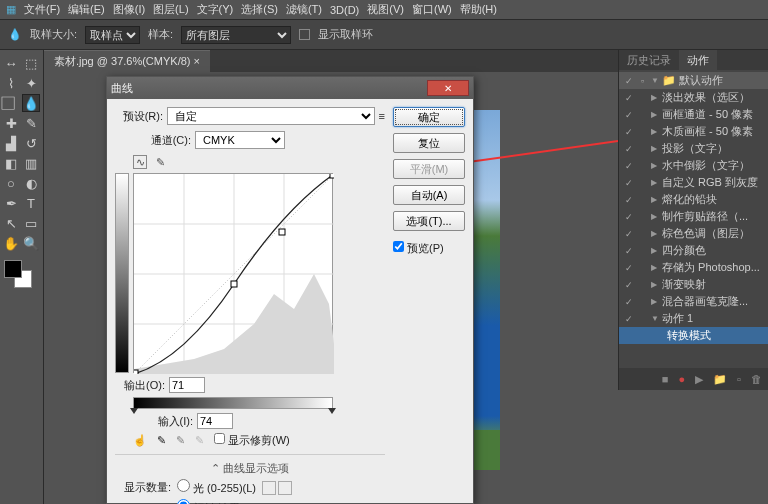  I want to click on eyedropper-tool: 💧, so click(31, 103).